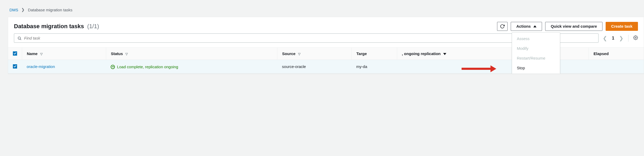  I want to click on actions-menu-restart-resume: Restart/Resume, so click(536, 58).